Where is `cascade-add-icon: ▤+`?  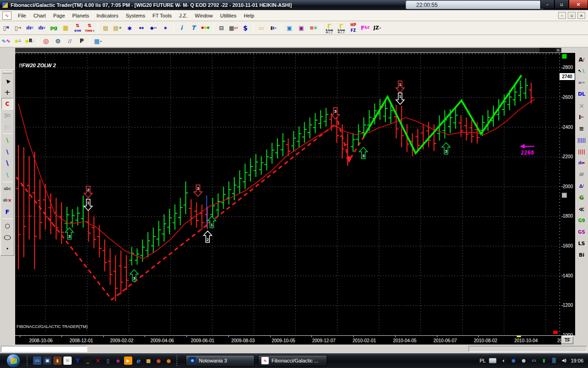 cascade-add-icon: ▤+ is located at coordinates (118, 28).